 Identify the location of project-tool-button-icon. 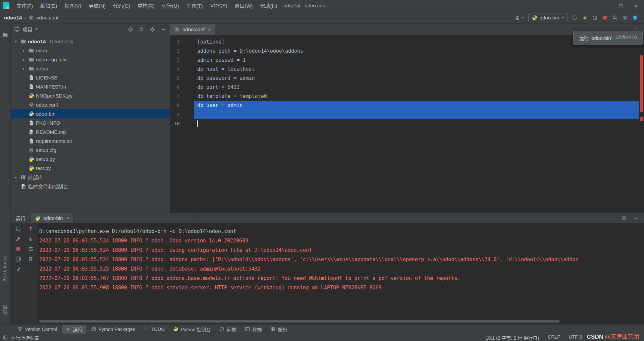
(5, 35).